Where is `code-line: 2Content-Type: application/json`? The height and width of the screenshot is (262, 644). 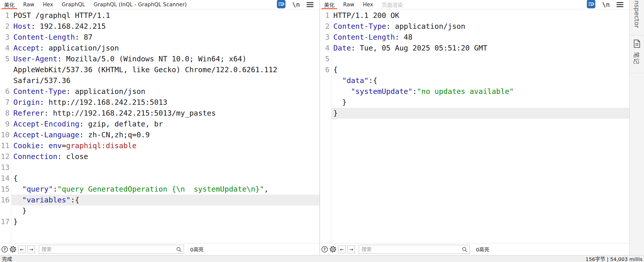 code-line: 2Content-Type: application/json is located at coordinates (475, 26).